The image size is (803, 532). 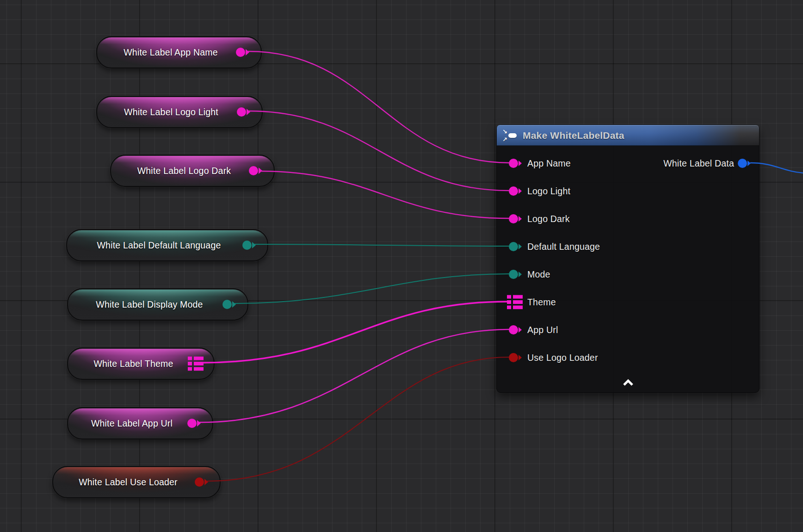 I want to click on wire-display-mode, so click(x=372, y=289).